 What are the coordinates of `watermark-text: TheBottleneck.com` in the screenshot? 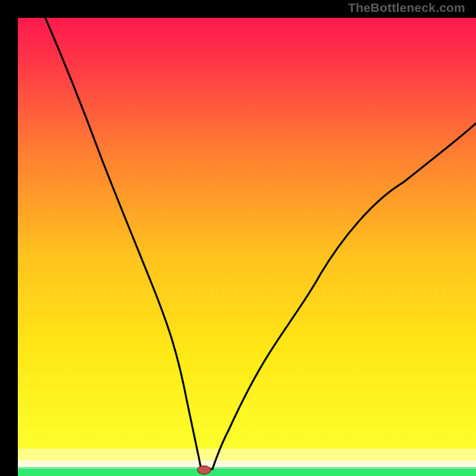 It's located at (407, 8).